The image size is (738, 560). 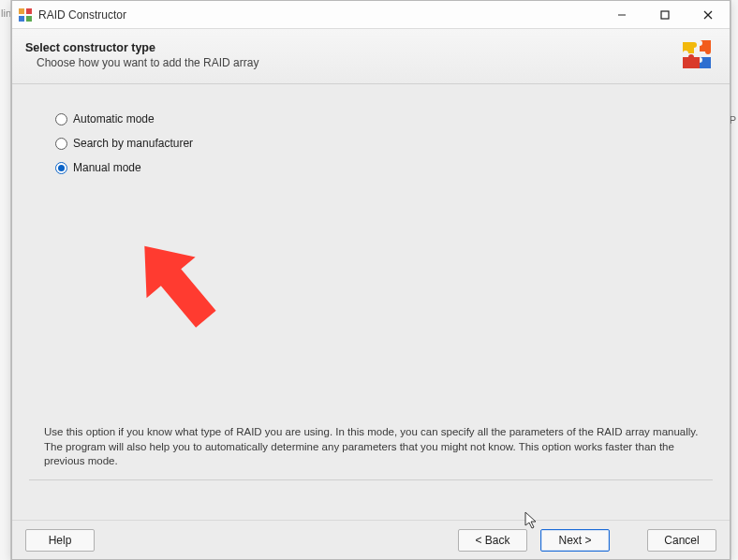 What do you see at coordinates (114, 119) in the screenshot?
I see `radio-label: Automatic mode` at bounding box center [114, 119].